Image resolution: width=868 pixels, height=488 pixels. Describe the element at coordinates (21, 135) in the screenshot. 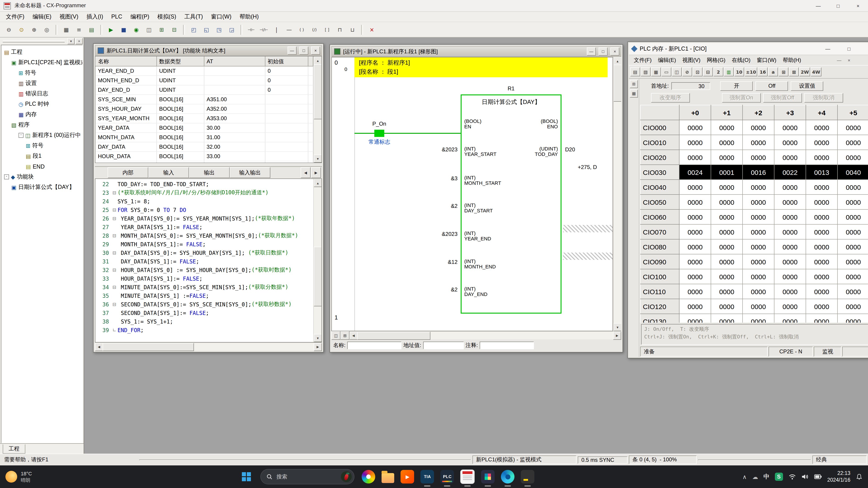

I see `tree-expander-icon: -` at that location.